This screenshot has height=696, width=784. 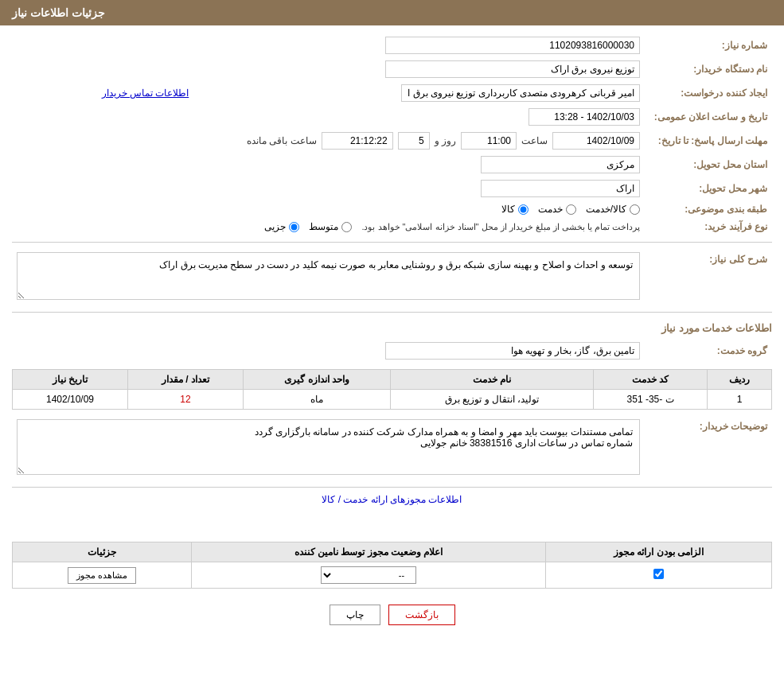 I want to click on category-label: طبقه بندی موضوعی:, so click(x=708, y=209).